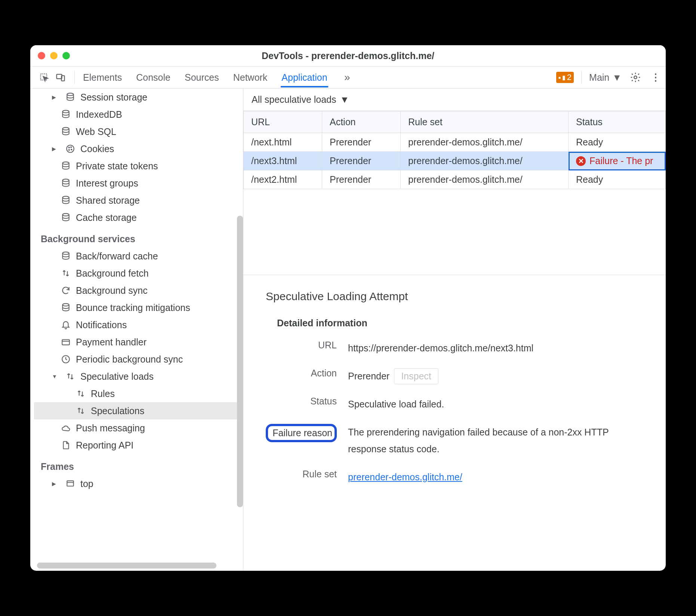 This screenshot has width=696, height=616. I want to click on clock-icon, so click(66, 359).